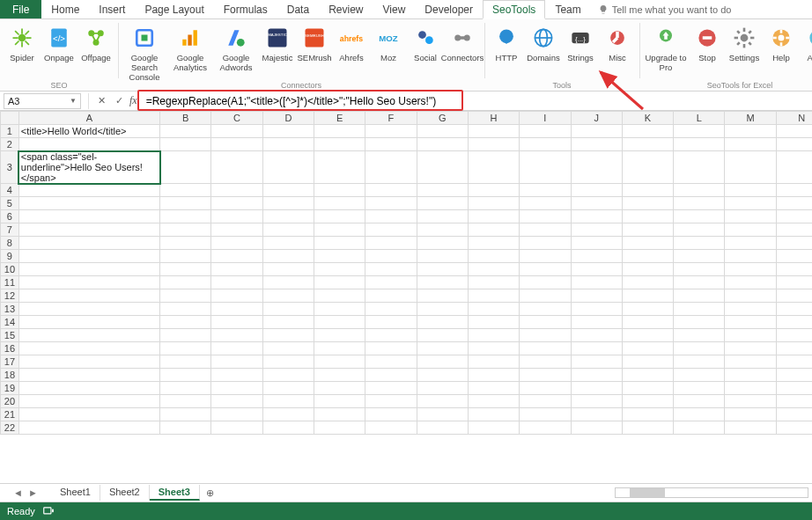 This screenshot has height=520, width=812. Describe the element at coordinates (11, 167) in the screenshot. I see `row-header-3: 3` at that location.